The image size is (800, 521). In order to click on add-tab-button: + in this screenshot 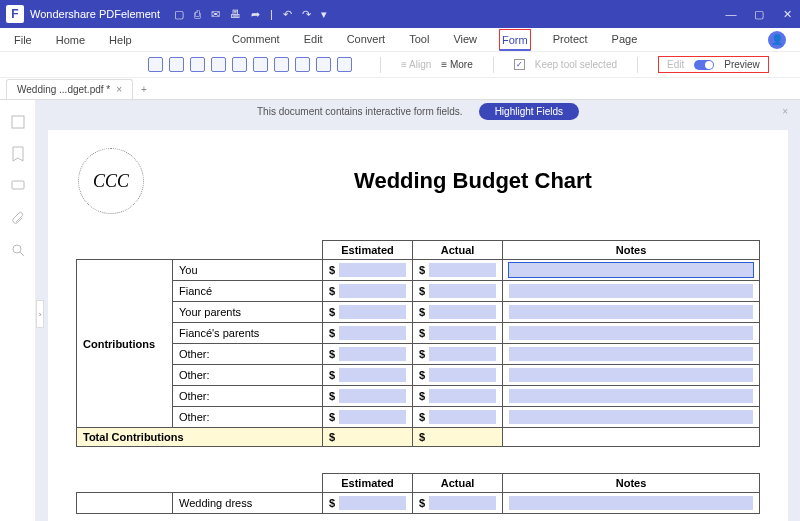, I will do `click(144, 90)`.